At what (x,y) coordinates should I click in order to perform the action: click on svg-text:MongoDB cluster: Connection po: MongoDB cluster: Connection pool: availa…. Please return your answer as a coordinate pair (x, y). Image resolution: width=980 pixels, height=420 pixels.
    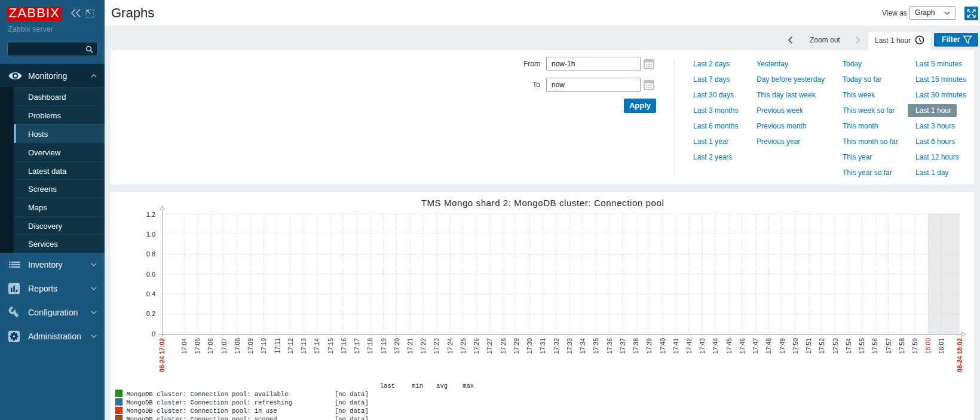
    Looking at the image, I should click on (208, 394).